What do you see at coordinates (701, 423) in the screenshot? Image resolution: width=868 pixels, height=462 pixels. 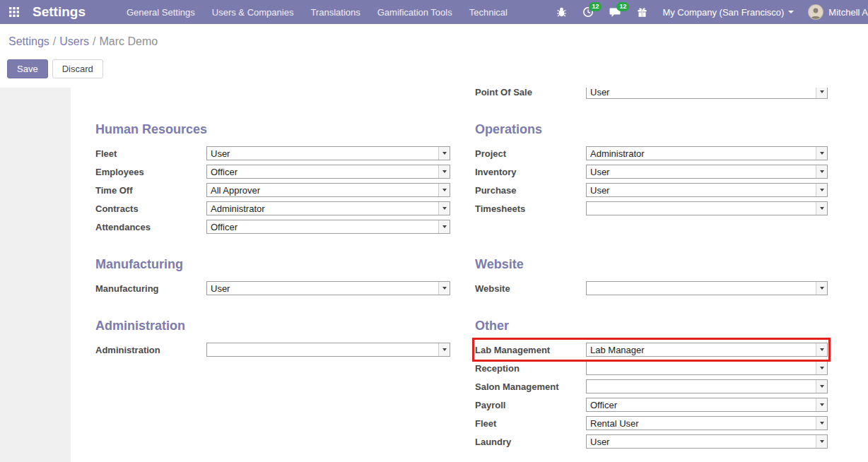 I see `select-value: Rental User` at bounding box center [701, 423].